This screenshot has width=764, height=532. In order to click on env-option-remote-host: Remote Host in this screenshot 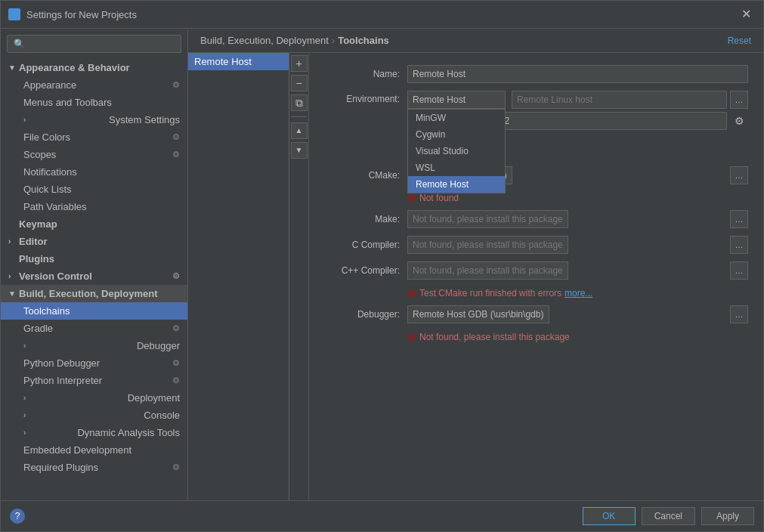, I will do `click(456, 184)`.